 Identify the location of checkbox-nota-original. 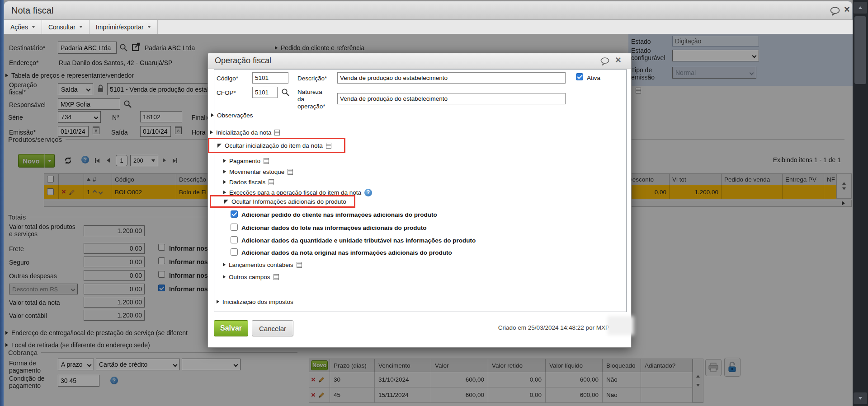
(234, 252).